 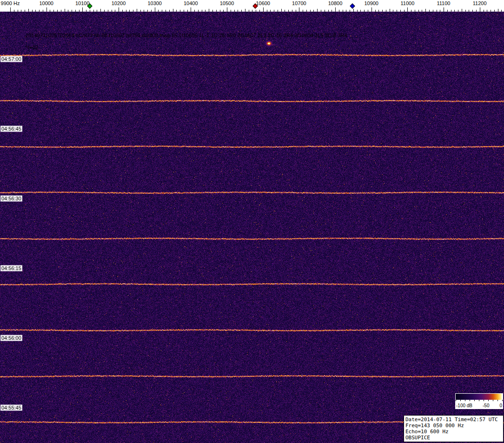 I want to click on time-label: 04:56:45, so click(x=11, y=129).